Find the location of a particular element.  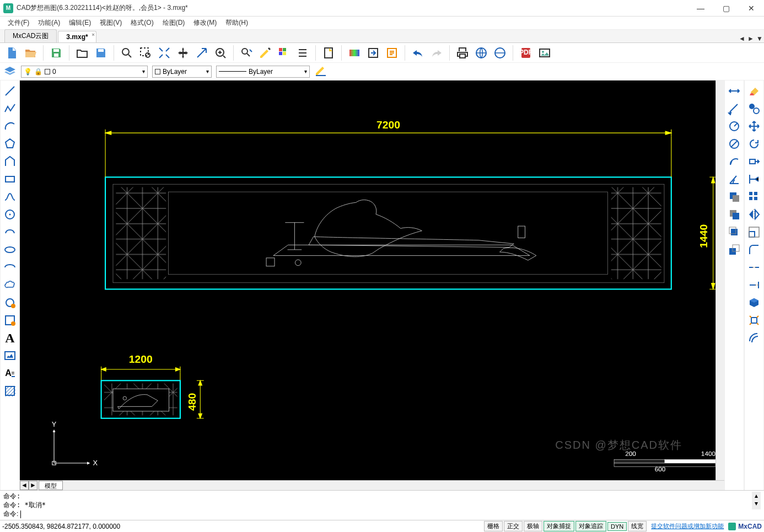

image-insert-icon is located at coordinates (10, 356).